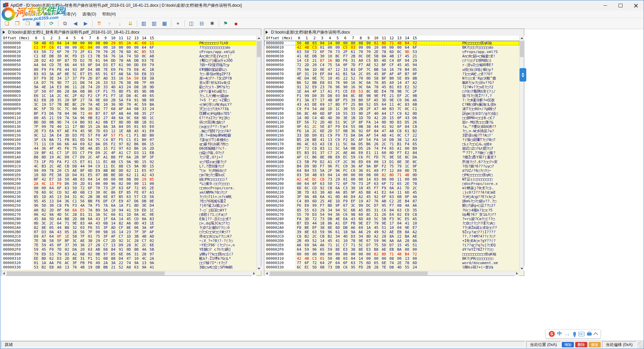 The width and height of the screenshot is (644, 349). What do you see at coordinates (361, 43) in the screenshot?
I see `hex-byte: 08` at bounding box center [361, 43].